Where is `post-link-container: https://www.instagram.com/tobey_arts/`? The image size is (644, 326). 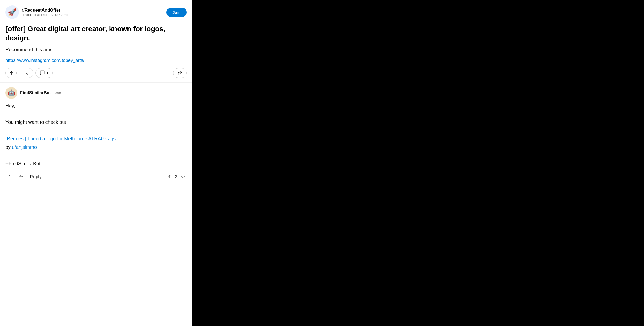
post-link-container: https://www.instagram.com/tobey_arts/ is located at coordinates (96, 62).